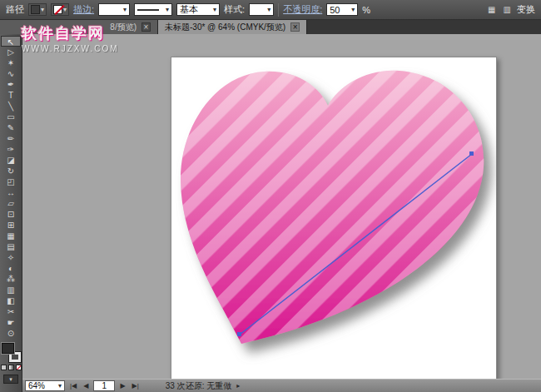  Describe the element at coordinates (114, 10) in the screenshot. I see `stroke-width-combo: ▾` at that location.